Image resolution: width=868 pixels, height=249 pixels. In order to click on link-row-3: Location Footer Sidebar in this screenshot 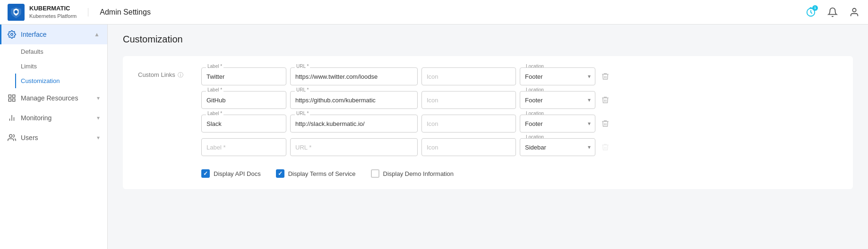, I will do `click(520, 147)`.